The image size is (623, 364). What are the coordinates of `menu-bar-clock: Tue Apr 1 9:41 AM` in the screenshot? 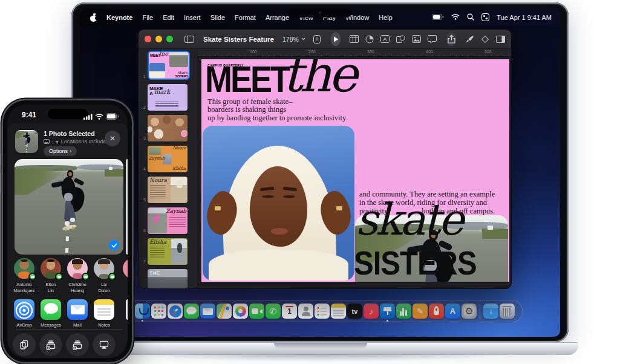 It's located at (524, 18).